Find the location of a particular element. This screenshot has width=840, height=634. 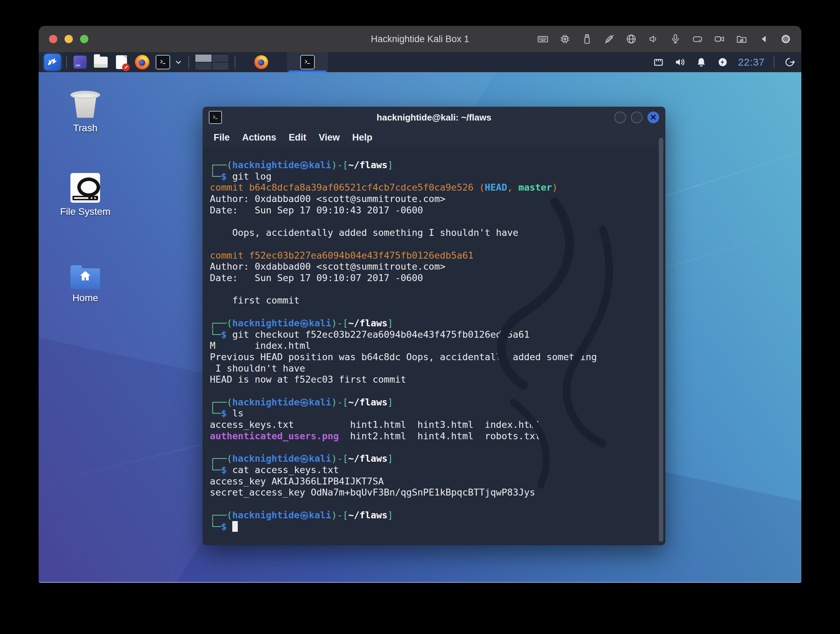

home-folder-icon is located at coordinates (85, 277).